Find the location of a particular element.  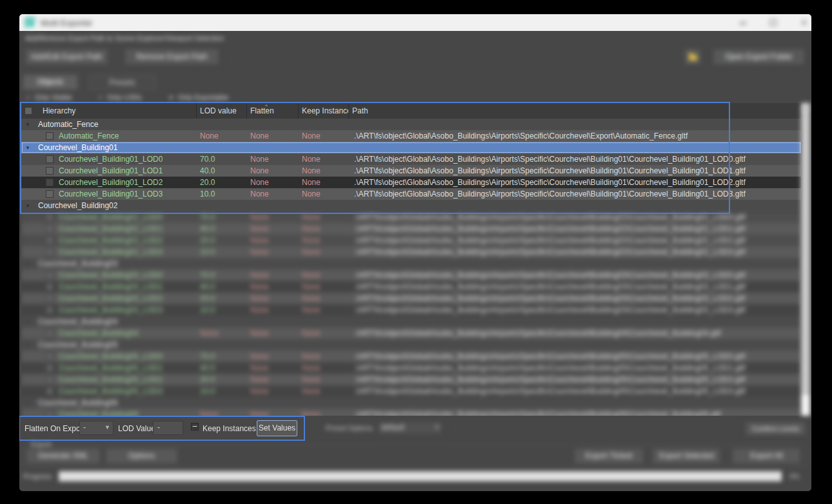

filter-only-exportable: ✓ Only Exportable is located at coordinates (198, 97).